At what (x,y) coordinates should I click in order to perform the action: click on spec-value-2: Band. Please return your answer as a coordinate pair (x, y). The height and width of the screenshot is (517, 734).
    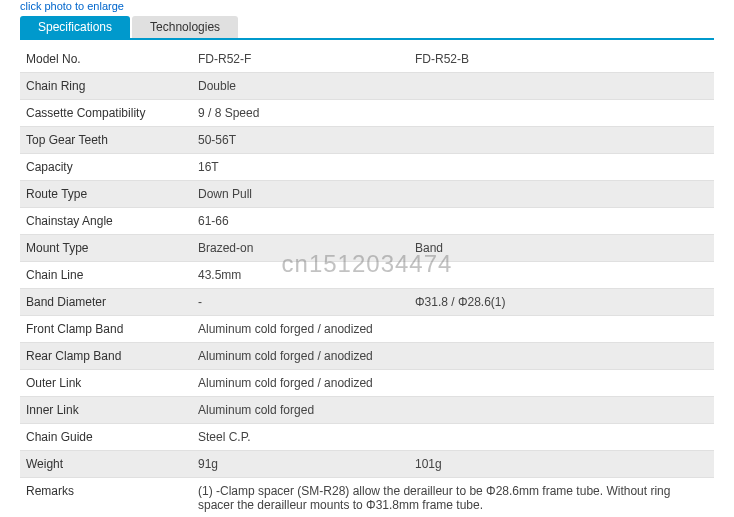
    Looking at the image, I should click on (562, 248).